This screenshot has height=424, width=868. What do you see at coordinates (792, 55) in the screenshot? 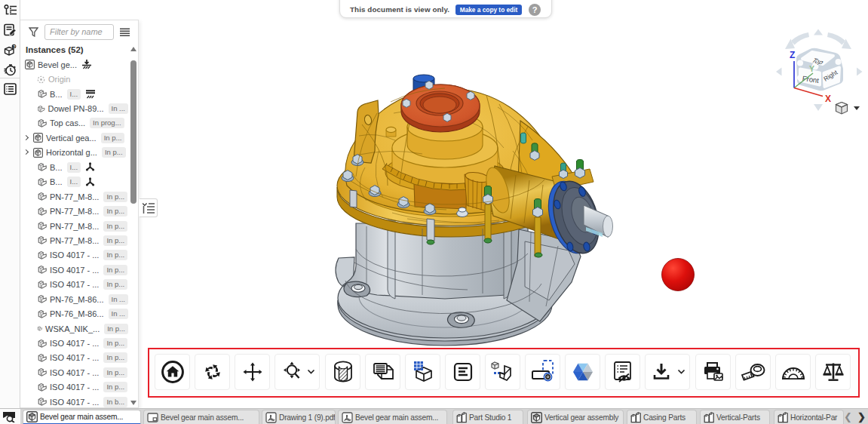
I see `svg-text: Z` at bounding box center [792, 55].